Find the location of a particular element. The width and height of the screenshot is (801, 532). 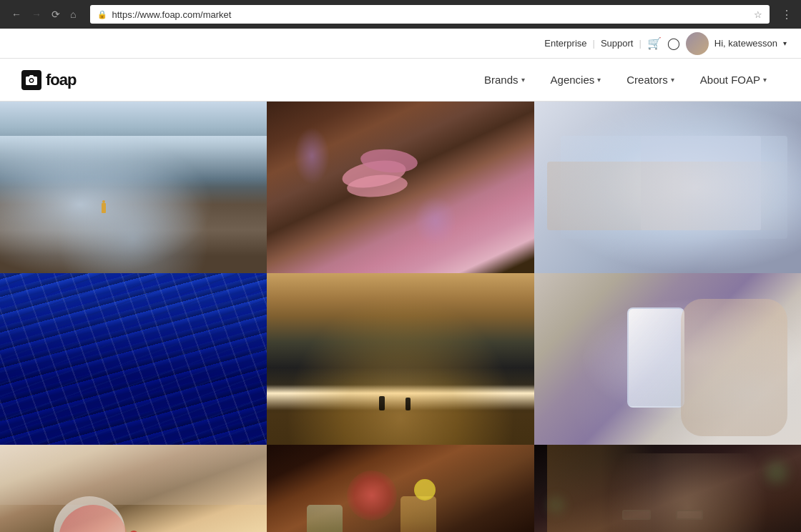

hands-top is located at coordinates (133, 475).